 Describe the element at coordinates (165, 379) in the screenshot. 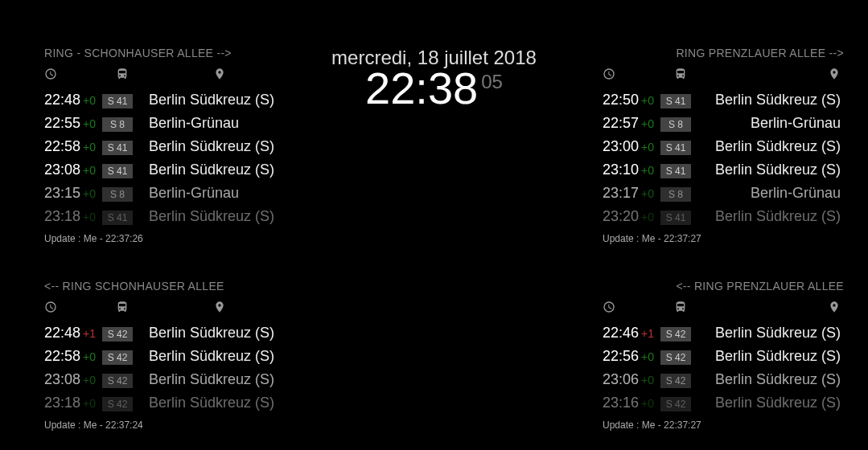

I see `departure-row: 23:08+0S 42Berlin Südkreuz (S)` at that location.